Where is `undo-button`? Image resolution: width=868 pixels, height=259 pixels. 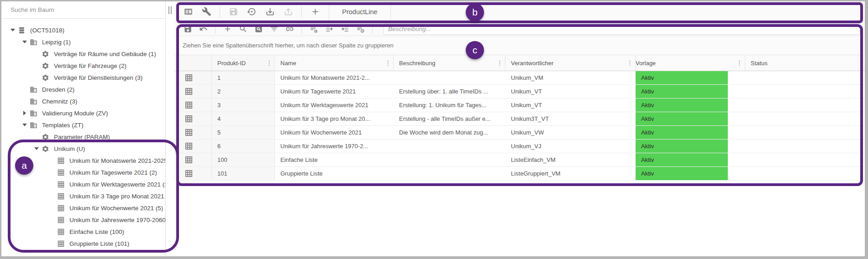 undo-button is located at coordinates (203, 29).